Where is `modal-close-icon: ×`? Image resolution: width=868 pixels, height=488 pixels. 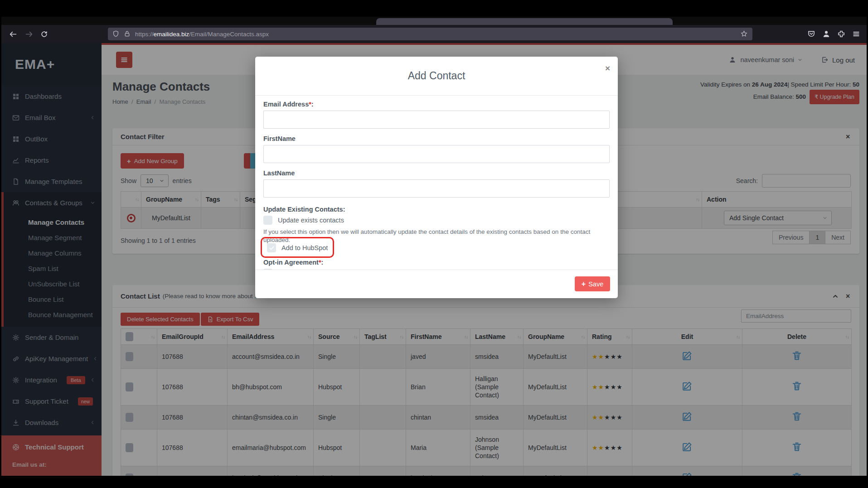
modal-close-icon: × is located at coordinates (607, 68).